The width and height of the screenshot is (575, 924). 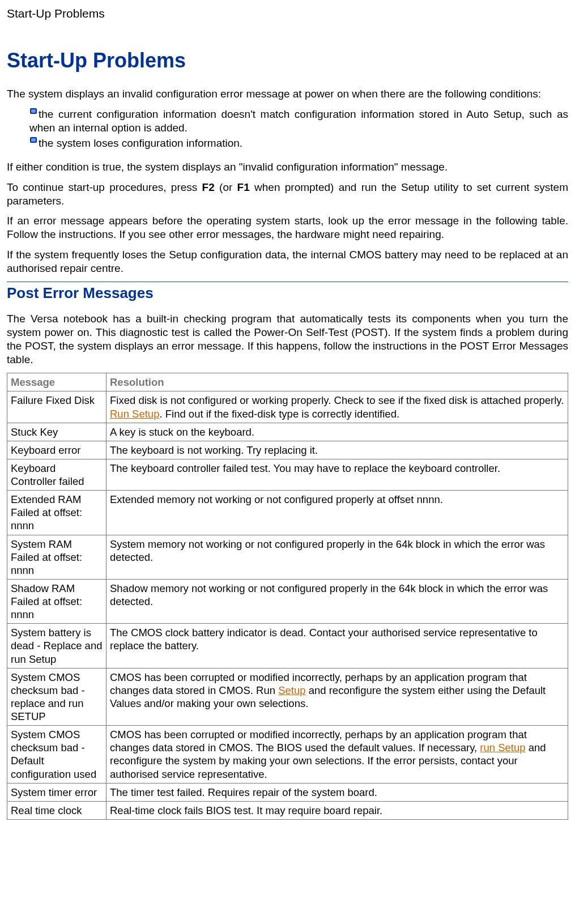 I want to click on key-label-f2: F2, so click(x=208, y=187).